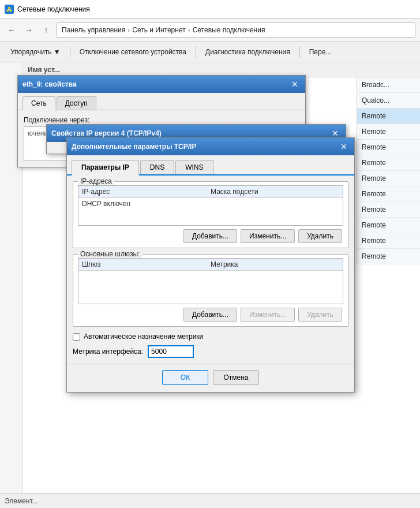 This screenshot has width=420, height=508. Describe the element at coordinates (210, 500) in the screenshot. I see `status-bar: Элемент...` at that location.